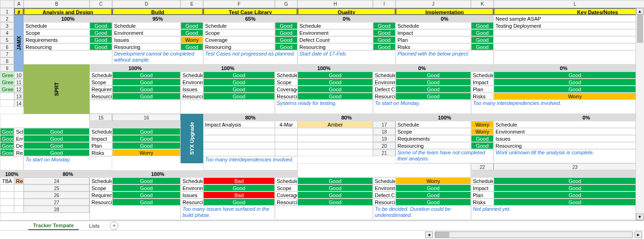 This screenshot has height=239, width=644. Describe the element at coordinates (114, 226) in the screenshot. I see `add-sheet-icon: +` at that location.